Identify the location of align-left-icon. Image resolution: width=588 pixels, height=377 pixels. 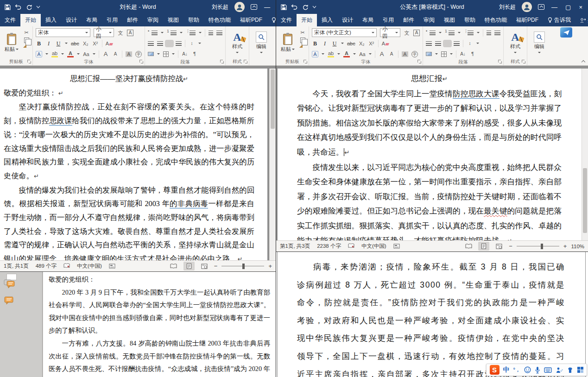
(151, 44).